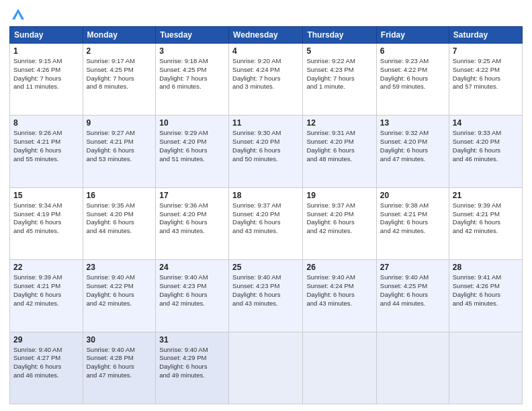  What do you see at coordinates (266, 35) in the screenshot?
I see `weekday-wednesday: Wednesday` at bounding box center [266, 35].